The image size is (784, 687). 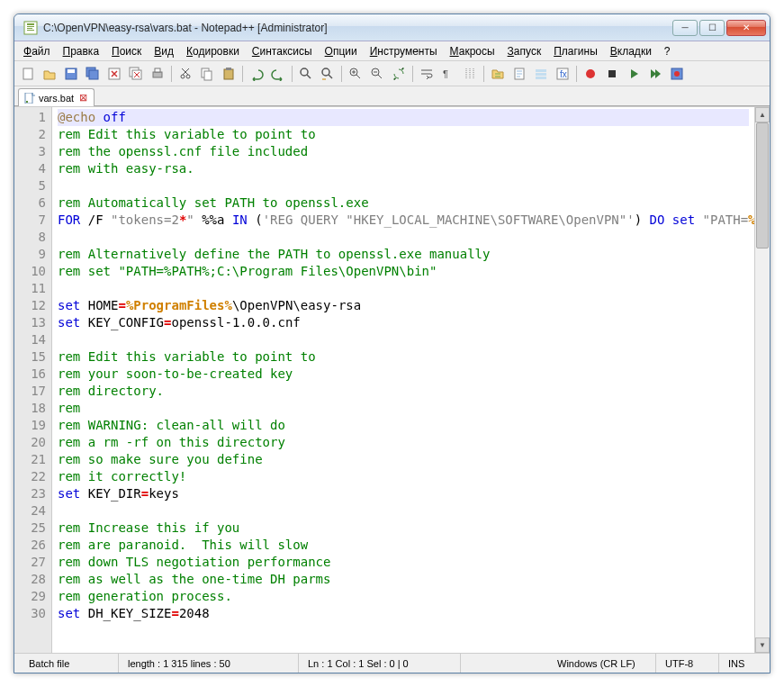 I want to click on redo-button, so click(x=278, y=74).